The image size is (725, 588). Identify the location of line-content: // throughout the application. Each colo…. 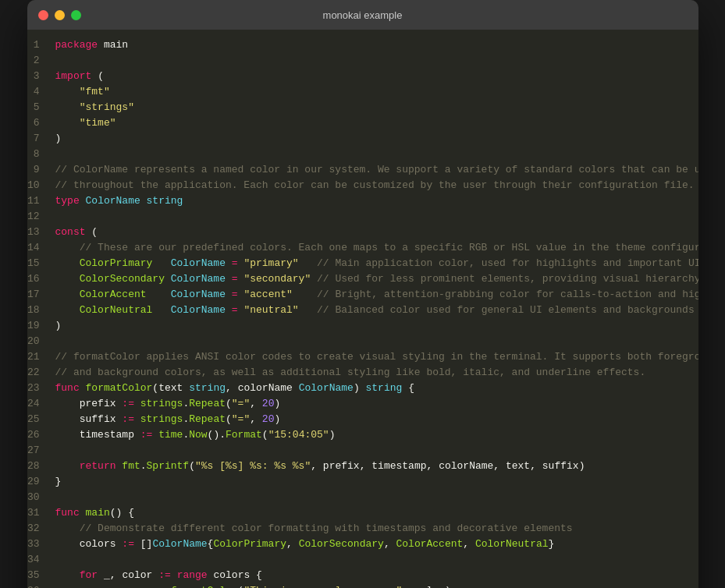
(375, 186).